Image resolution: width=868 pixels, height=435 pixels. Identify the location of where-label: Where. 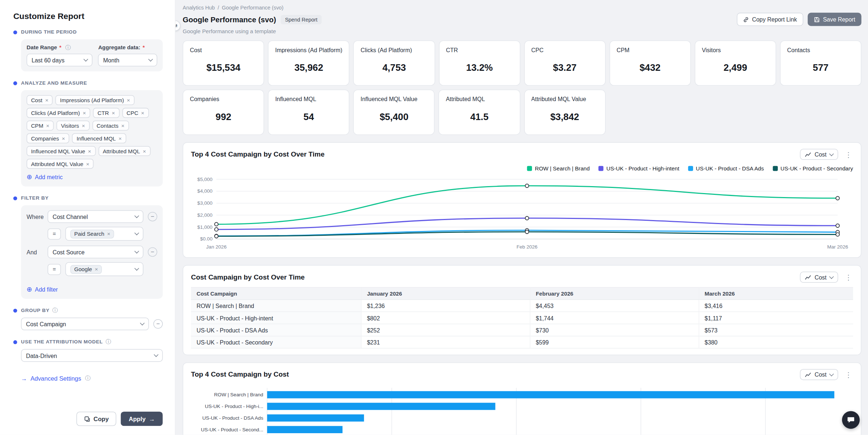
(35, 216).